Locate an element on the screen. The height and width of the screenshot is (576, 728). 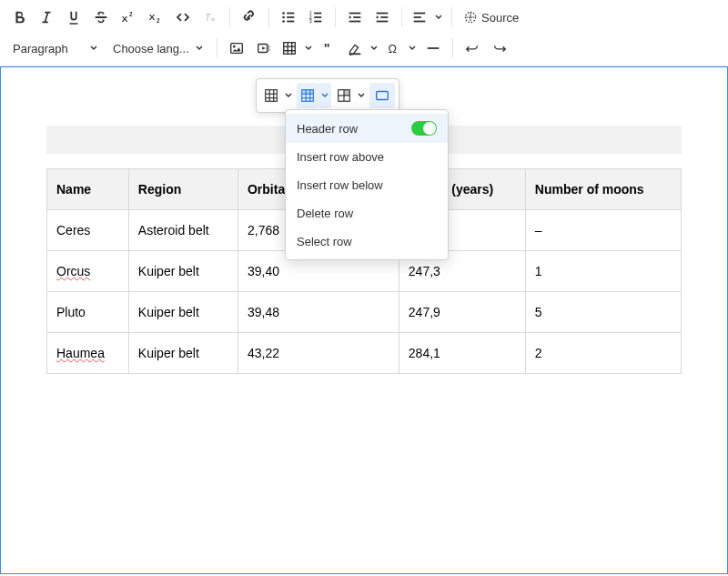
header-row-toggle-item: Header row is located at coordinates (367, 128).